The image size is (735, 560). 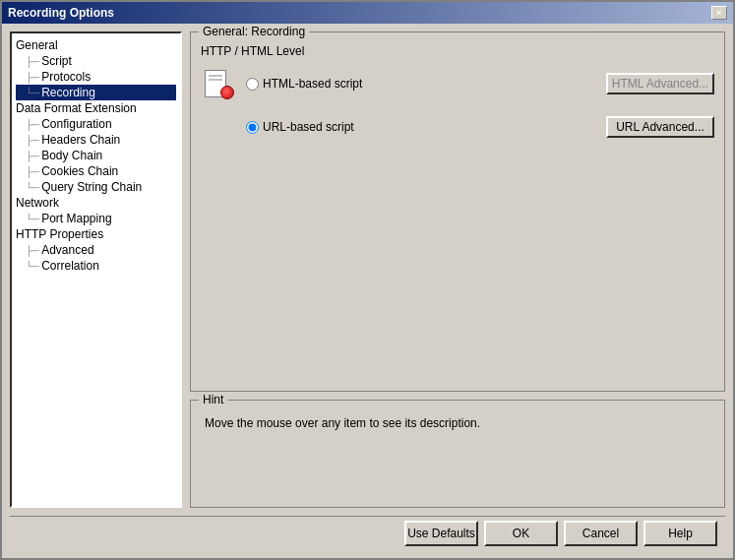 I want to click on cancel-button: Cancel, so click(x=600, y=533).